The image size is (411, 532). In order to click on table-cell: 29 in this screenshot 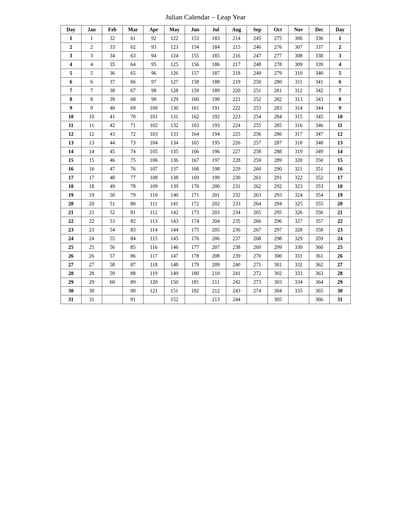, I will do `click(340, 282)`.